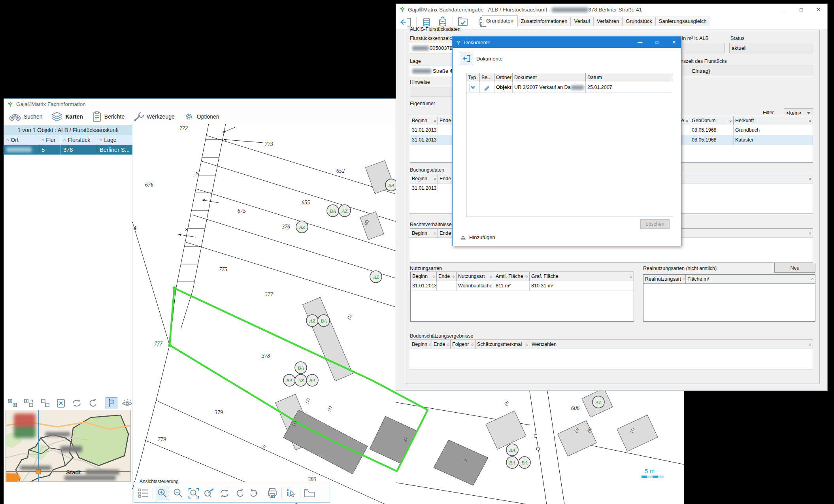 The height and width of the screenshot is (504, 834). What do you see at coordinates (809, 113) in the screenshot?
I see `chevron-down-icon` at bounding box center [809, 113].